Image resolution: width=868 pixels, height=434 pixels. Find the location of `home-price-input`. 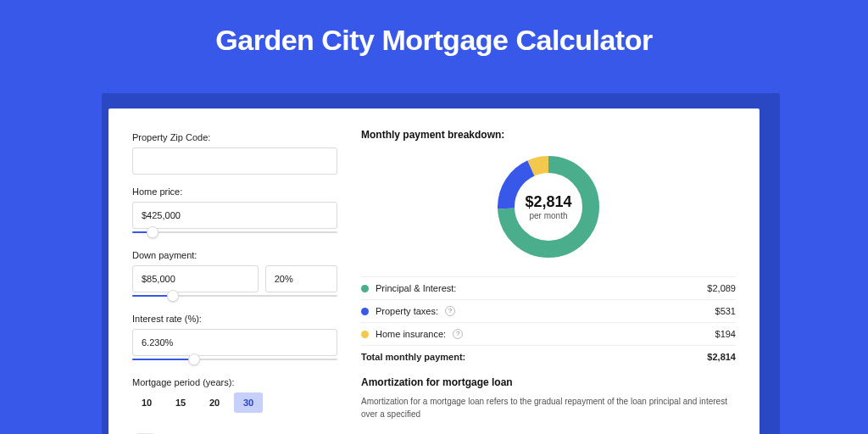

home-price-input is located at coordinates (235, 215).